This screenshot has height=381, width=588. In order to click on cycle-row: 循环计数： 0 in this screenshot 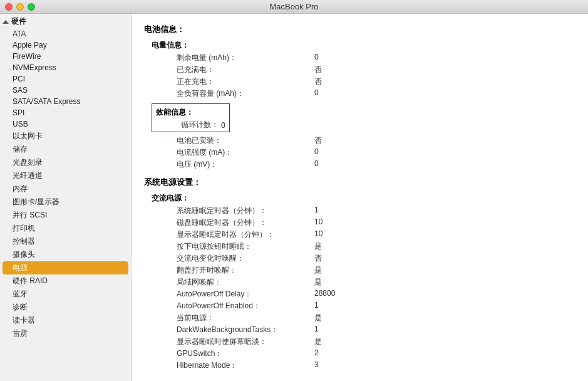, I will do `click(190, 125)`.